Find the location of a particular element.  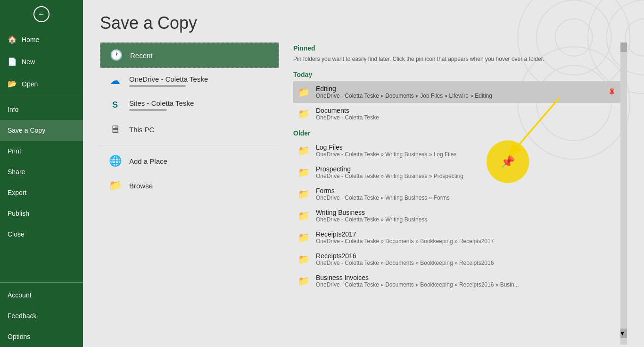

sites-label: Sites - Coletta Teske is located at coordinates (161, 103).